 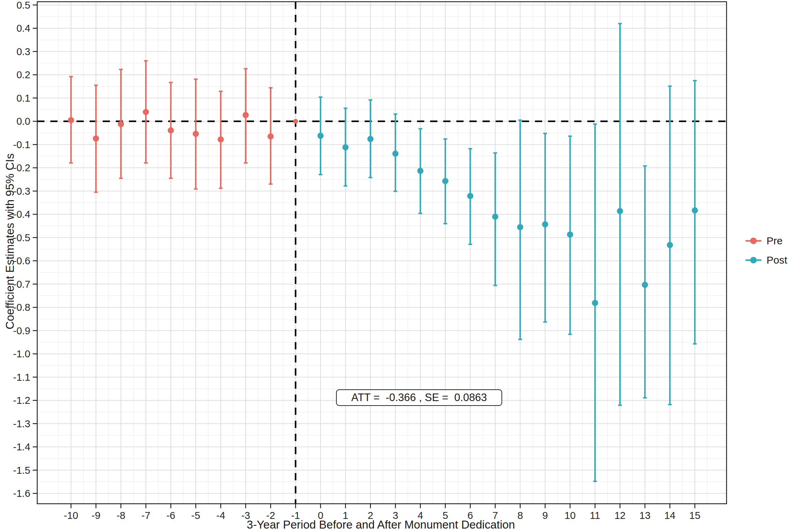 What do you see at coordinates (777, 260) in the screenshot?
I see `legend-label-post: Post` at bounding box center [777, 260].